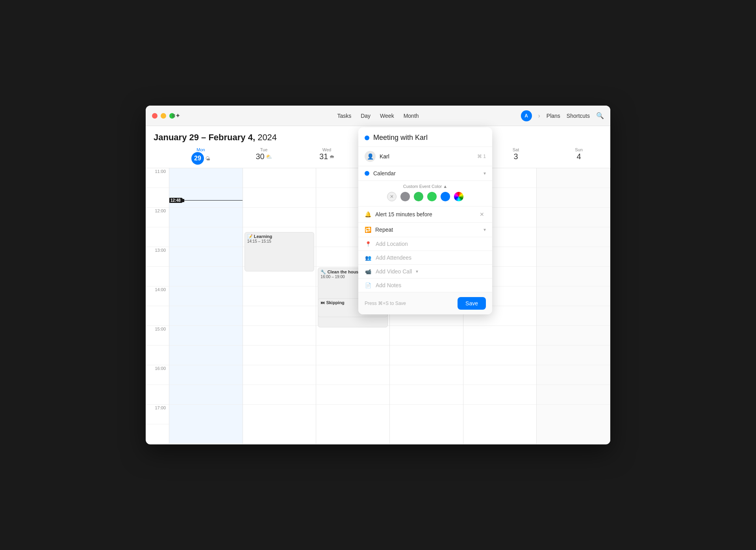 This screenshot has width=756, height=550. Describe the element at coordinates (387, 116) in the screenshot. I see `tab-week: Week` at that location.